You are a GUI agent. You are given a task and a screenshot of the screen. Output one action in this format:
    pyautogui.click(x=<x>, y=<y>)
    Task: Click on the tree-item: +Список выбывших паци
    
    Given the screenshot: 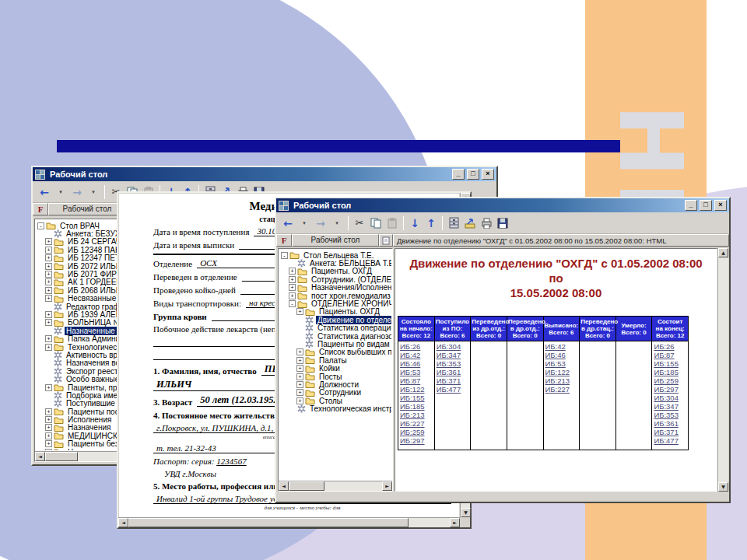 What is the action you would take?
    pyautogui.click(x=335, y=352)
    